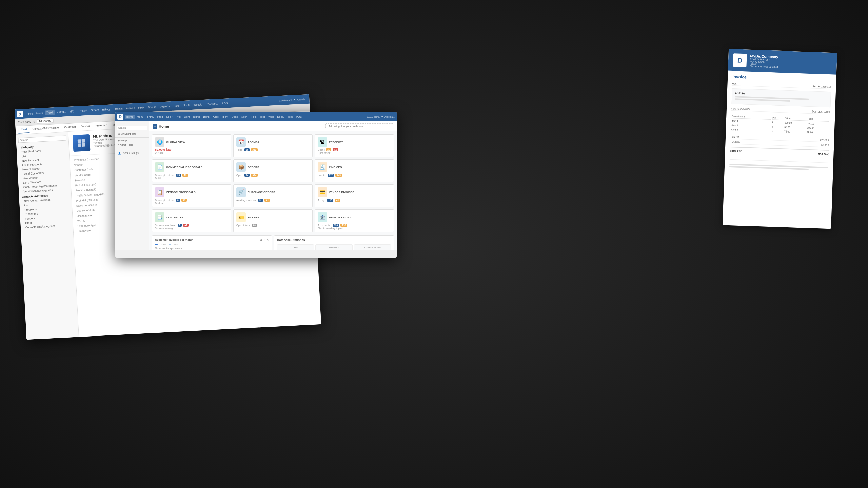 The height and width of the screenshot is (488, 868). Describe the element at coordinates (273, 200) in the screenshot. I see `purchase-orders-detail: Awaiting reception : 51 A1` at that location.